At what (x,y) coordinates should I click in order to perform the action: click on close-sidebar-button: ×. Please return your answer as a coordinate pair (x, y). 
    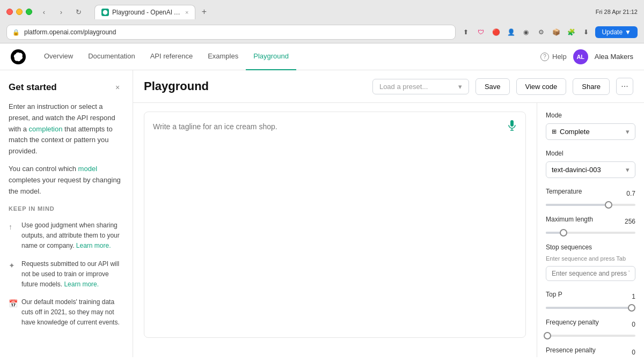
    Looking at the image, I should click on (118, 87).